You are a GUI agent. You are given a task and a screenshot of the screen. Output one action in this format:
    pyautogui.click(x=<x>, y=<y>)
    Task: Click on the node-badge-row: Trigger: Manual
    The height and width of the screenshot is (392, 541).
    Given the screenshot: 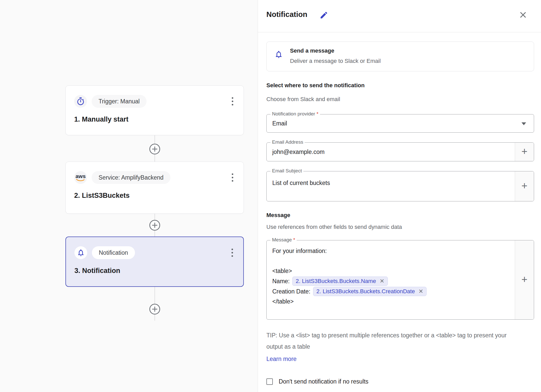 What is the action you would take?
    pyautogui.click(x=156, y=101)
    